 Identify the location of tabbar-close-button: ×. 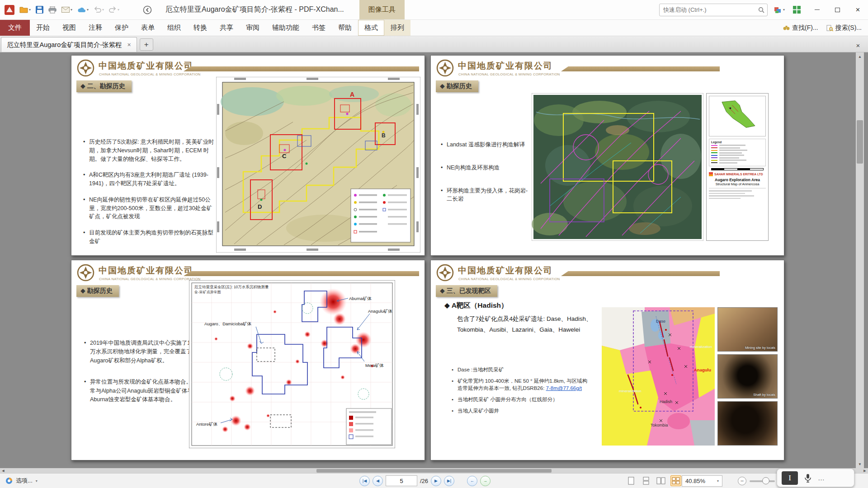
(858, 45).